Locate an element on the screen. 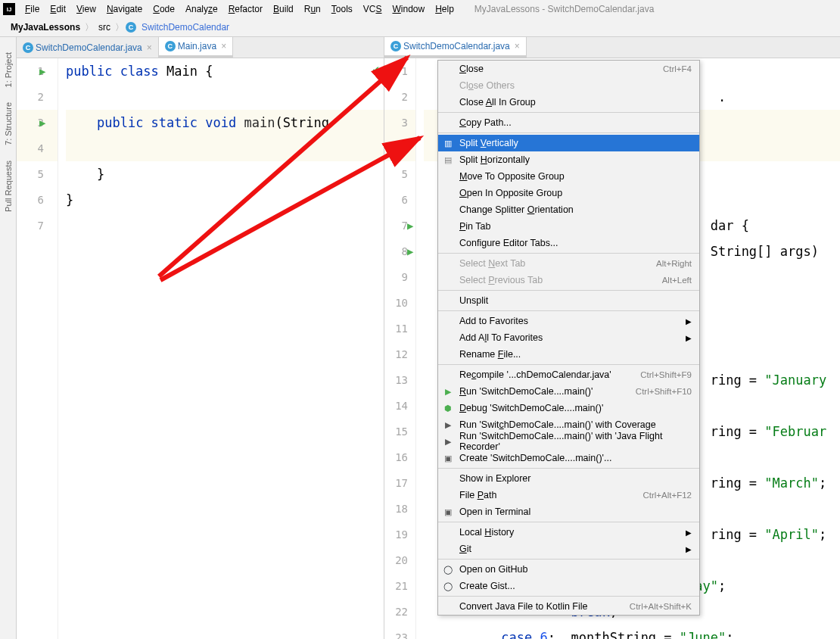 Image resolution: width=840 pixels, height=639 pixels. menu-item-label: Rename File... is located at coordinates (490, 354).